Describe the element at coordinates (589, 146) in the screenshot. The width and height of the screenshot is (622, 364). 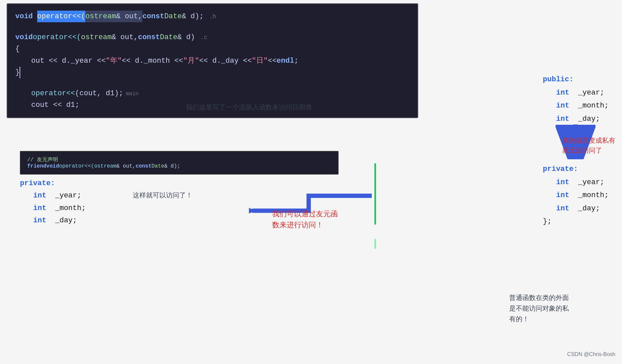
I see `arrow-right-label: 类的成员变成私有 就无法访问了` at that location.